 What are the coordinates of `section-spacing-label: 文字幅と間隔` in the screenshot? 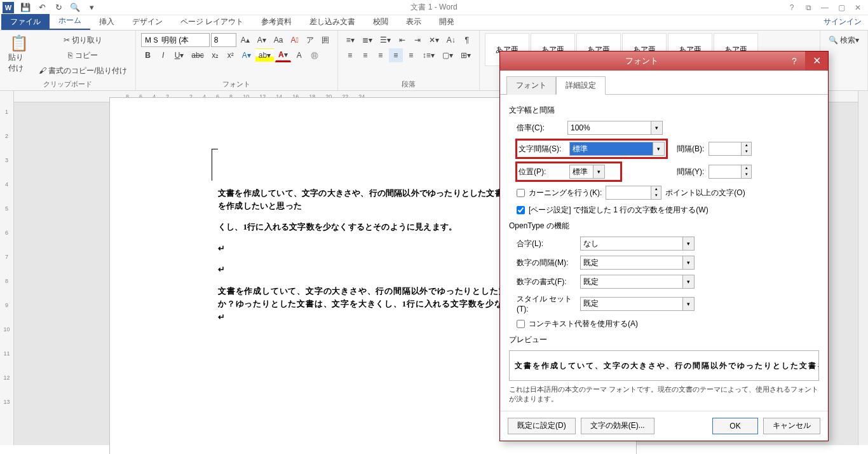 It's located at (664, 111).